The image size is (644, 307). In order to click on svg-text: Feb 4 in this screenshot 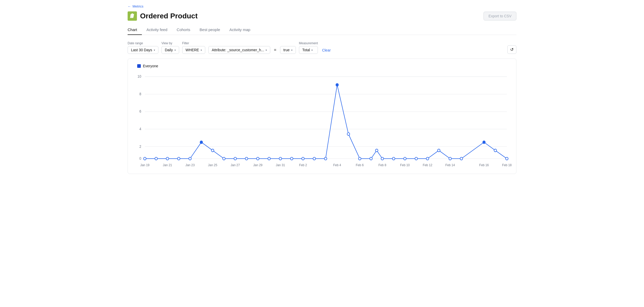, I will do `click(337, 165)`.